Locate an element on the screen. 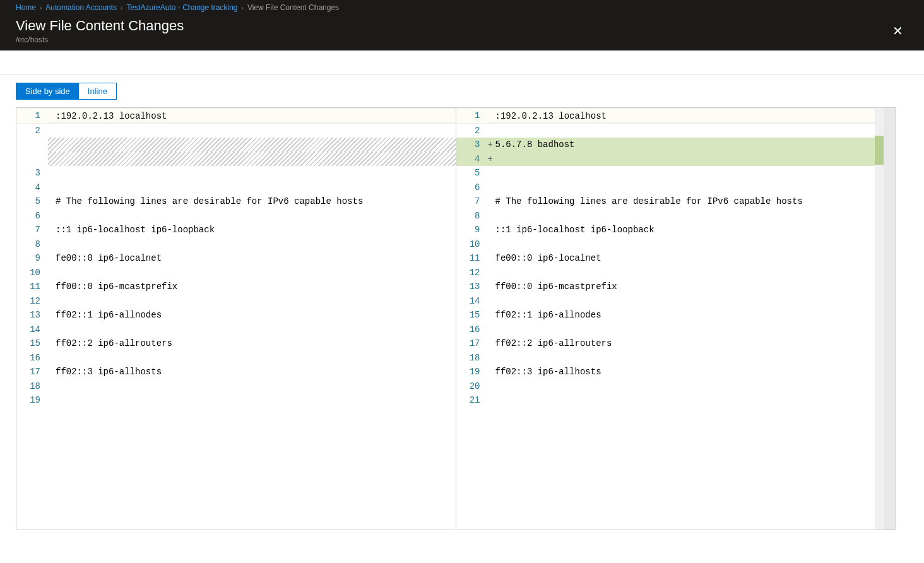 The width and height of the screenshot is (924, 563). diff-line: 7# The following lines are desirable for… is located at coordinates (666, 202).